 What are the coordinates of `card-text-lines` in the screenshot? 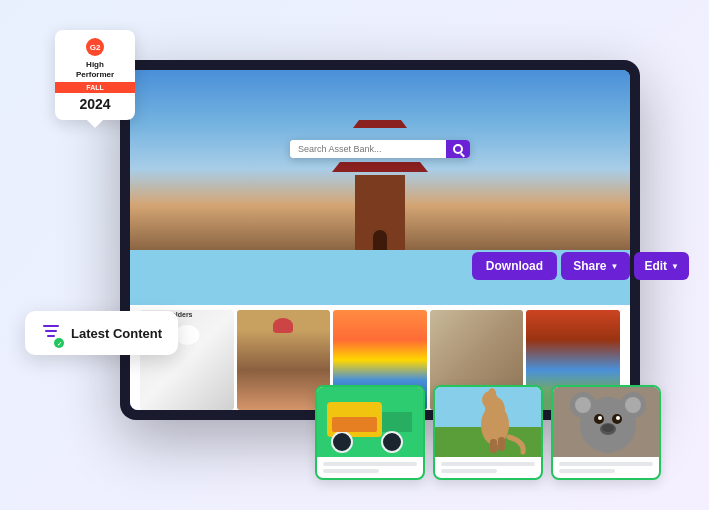 It's located at (370, 468).